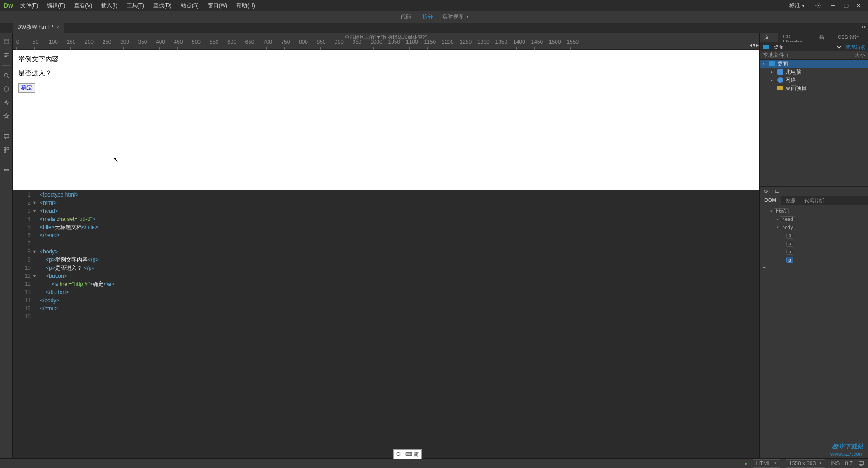 Image resolution: width=868 pixels, height=468 pixels. What do you see at coordinates (6, 75) in the screenshot?
I see `inspect-icon` at bounding box center [6, 75].